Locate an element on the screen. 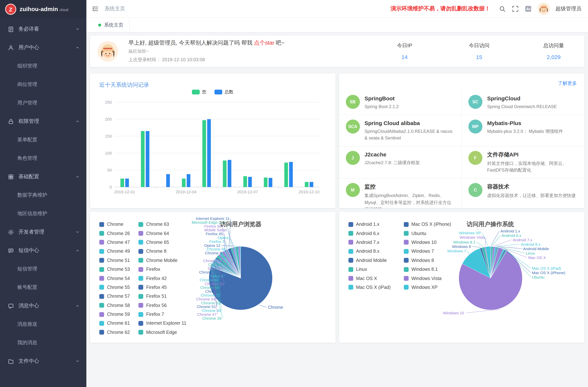 The image size is (588, 387). sidebar-item: 权限管理 is located at coordinates (43, 122).